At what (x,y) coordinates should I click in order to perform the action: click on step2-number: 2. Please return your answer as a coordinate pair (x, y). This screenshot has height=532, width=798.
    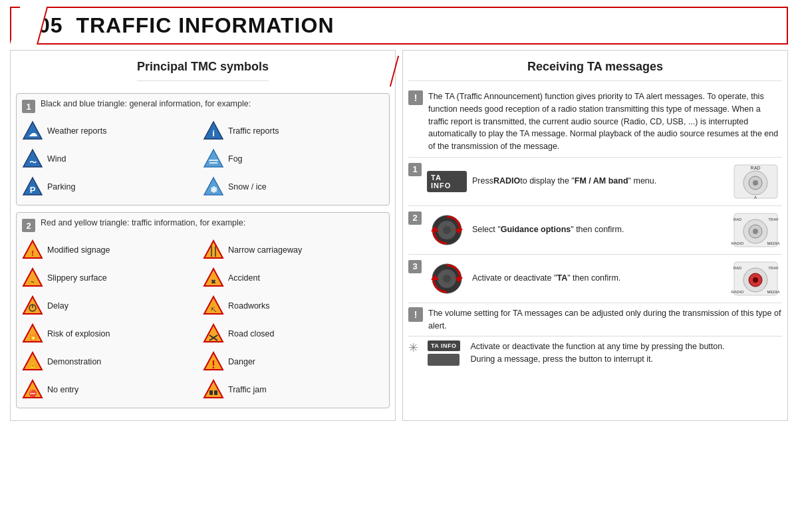
    Looking at the image, I should click on (415, 218).